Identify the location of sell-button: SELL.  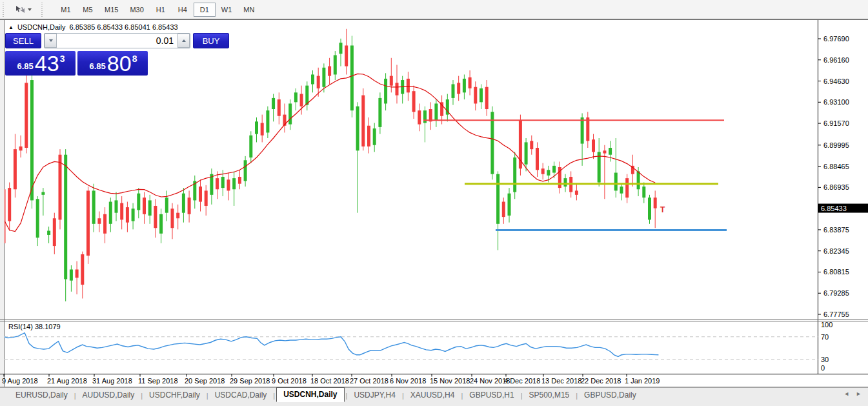
(23, 41).